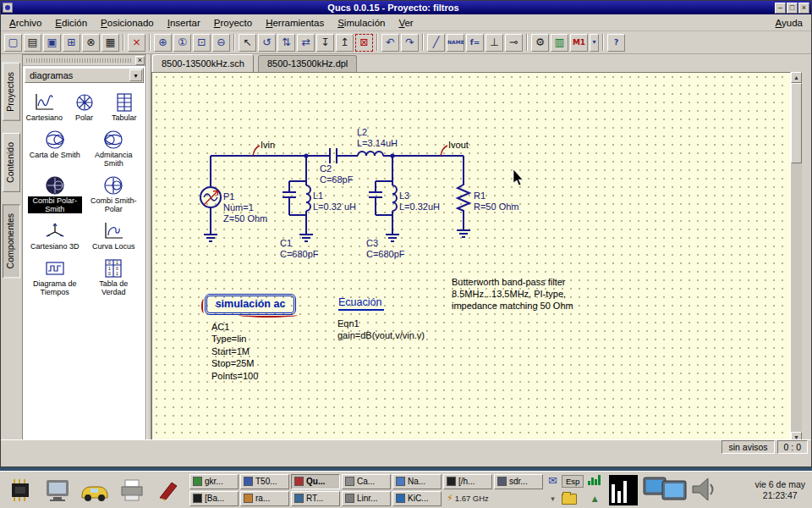 This screenshot has height=508, width=812. I want to click on save-all-button: ⊞, so click(71, 42).